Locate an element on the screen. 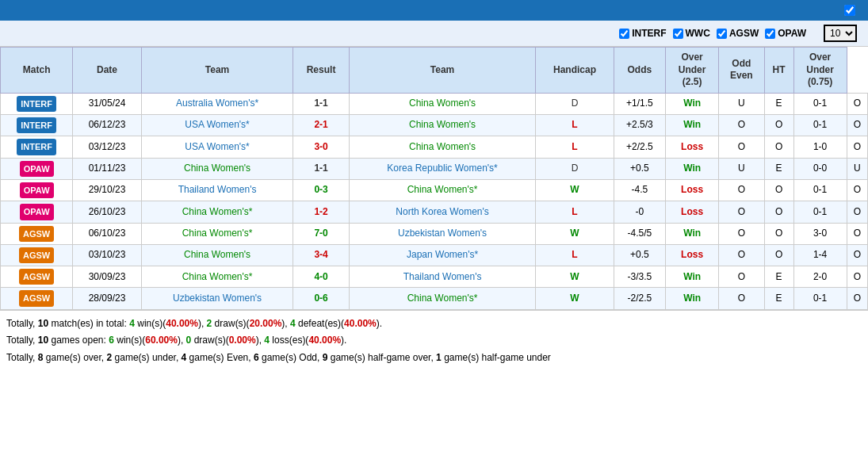 This screenshot has width=868, height=459. result-cell: 2-1 is located at coordinates (321, 125).